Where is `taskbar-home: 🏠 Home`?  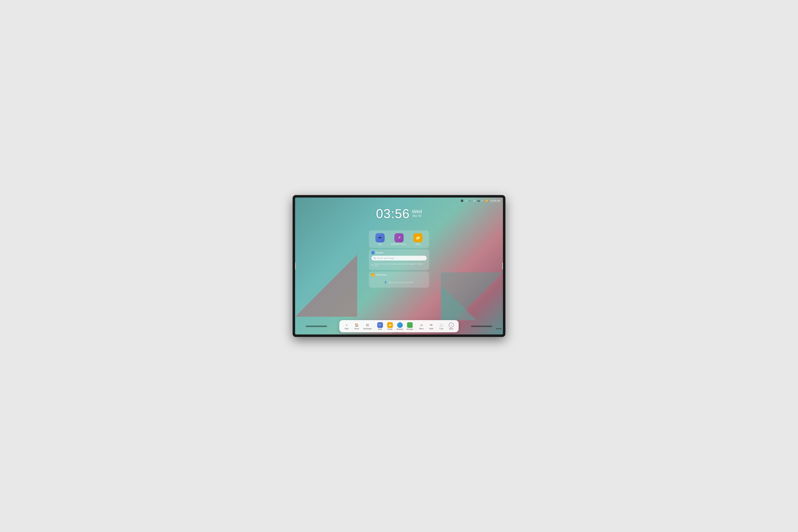 taskbar-home: 🏠 Home is located at coordinates (357, 326).